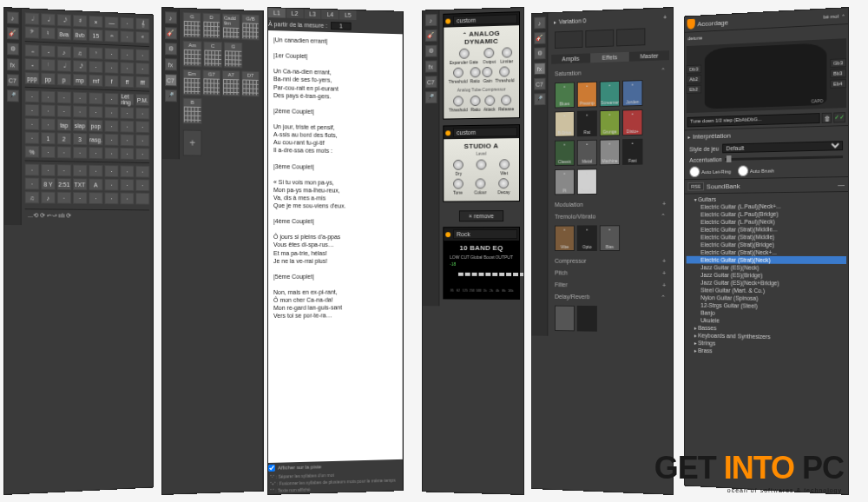 Image resolution: width=868 pixels, height=502 pixels. I want to click on chord-B: B, so click(193, 111).